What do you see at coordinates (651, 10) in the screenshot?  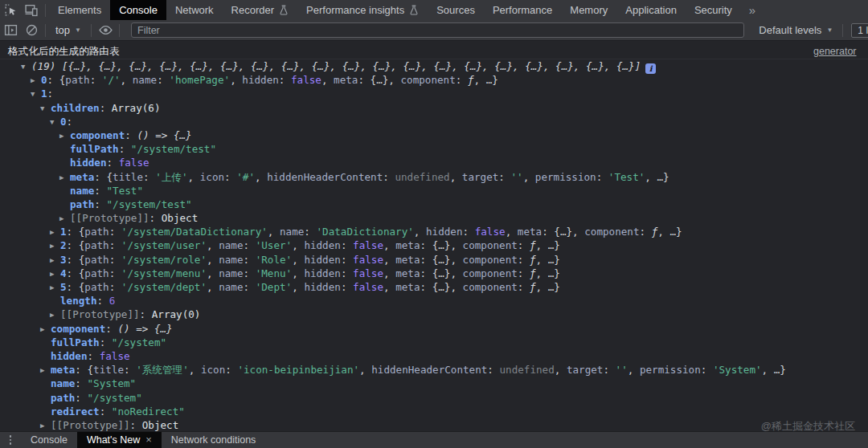 I see `tab-application: Application` at bounding box center [651, 10].